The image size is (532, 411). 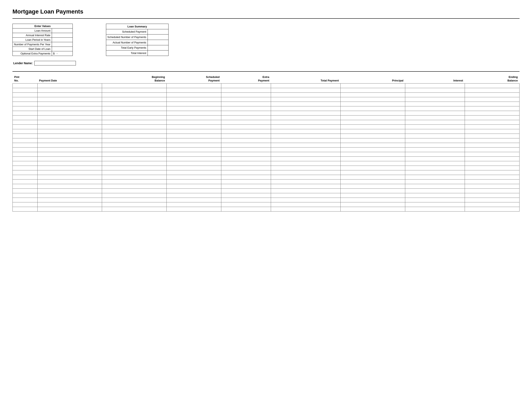 I want to click on col-scheduled-payment: ScheduledPayment, so click(x=194, y=79).